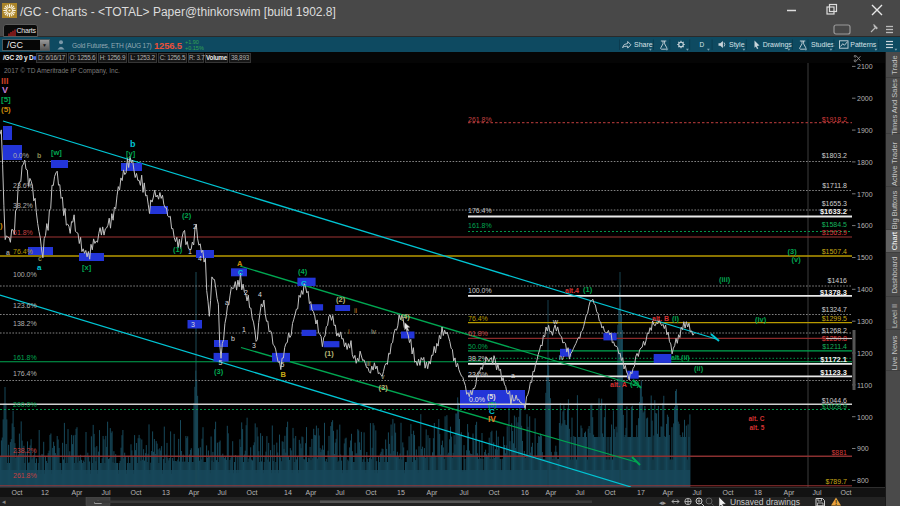 The height and width of the screenshot is (506, 900). I want to click on svg-text: $1378.3, so click(834, 292).